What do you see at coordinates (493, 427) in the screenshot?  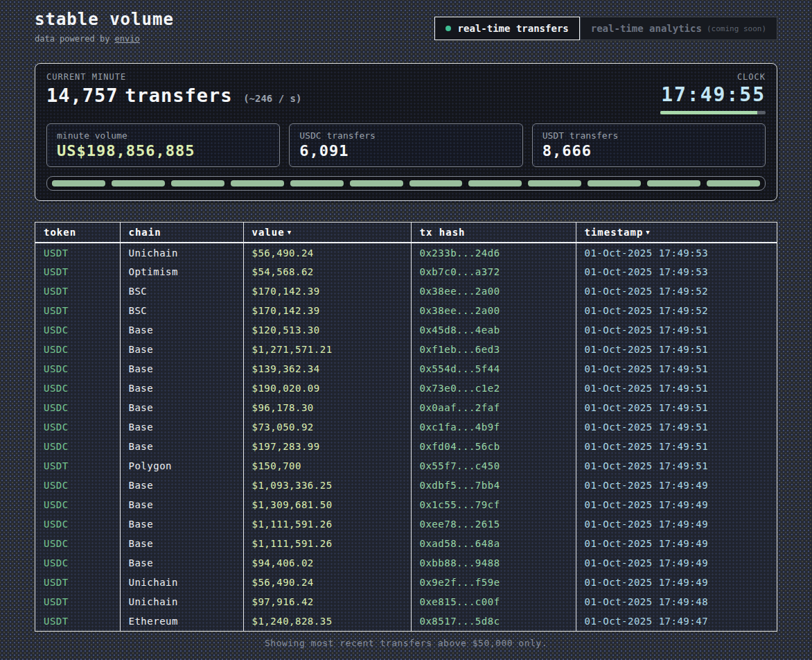 I see `tx-hash-link: 0xc1fa...4b9f` at bounding box center [493, 427].